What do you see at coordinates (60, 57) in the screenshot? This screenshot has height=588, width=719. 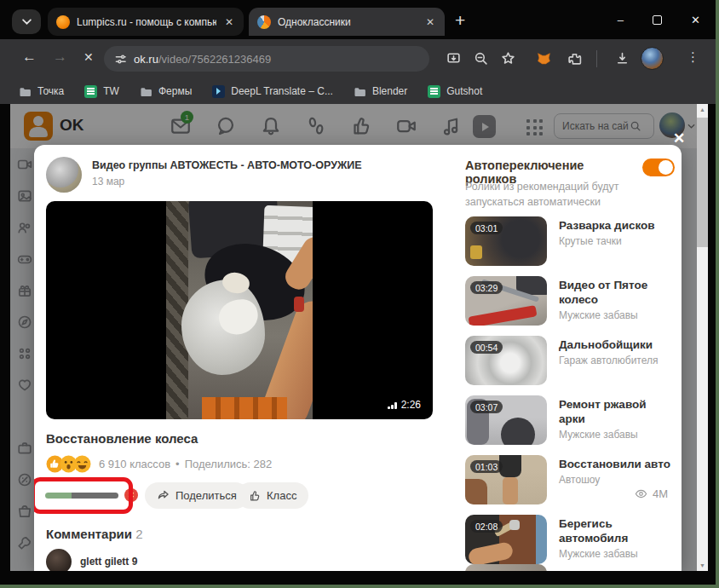 I see `forward-button: →` at bounding box center [60, 57].